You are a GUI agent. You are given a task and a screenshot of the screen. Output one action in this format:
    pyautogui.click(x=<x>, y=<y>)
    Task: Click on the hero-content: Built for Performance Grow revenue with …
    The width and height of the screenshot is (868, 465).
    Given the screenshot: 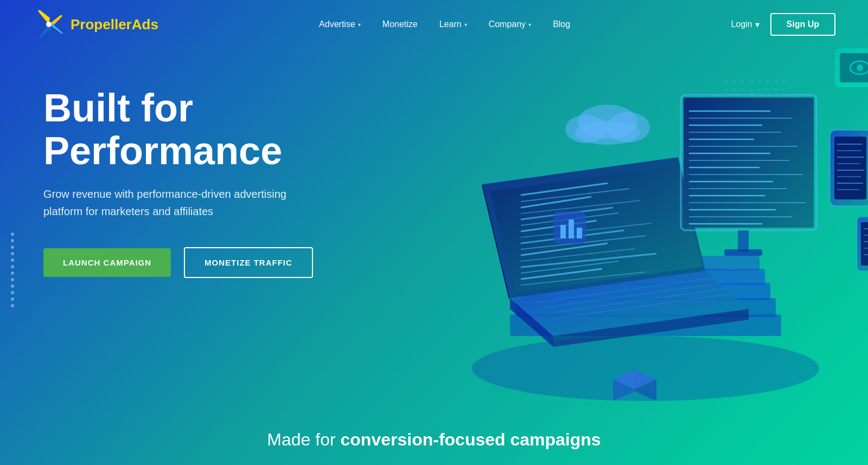 What is the action you would take?
    pyautogui.click(x=178, y=182)
    